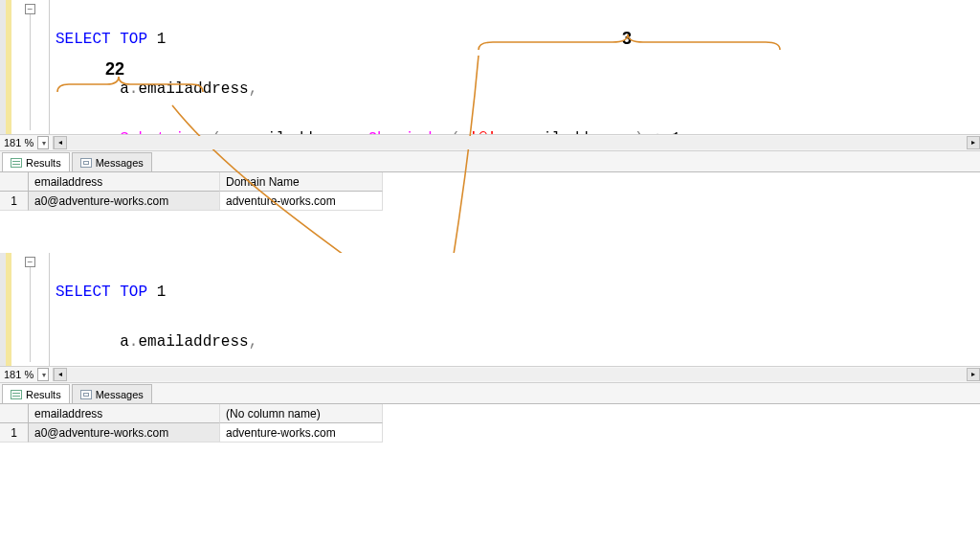  What do you see at coordinates (490, 192) in the screenshot?
I see `results-grid-1: emailaddress Domain Name 1 a0@adventure-…` at bounding box center [490, 192].